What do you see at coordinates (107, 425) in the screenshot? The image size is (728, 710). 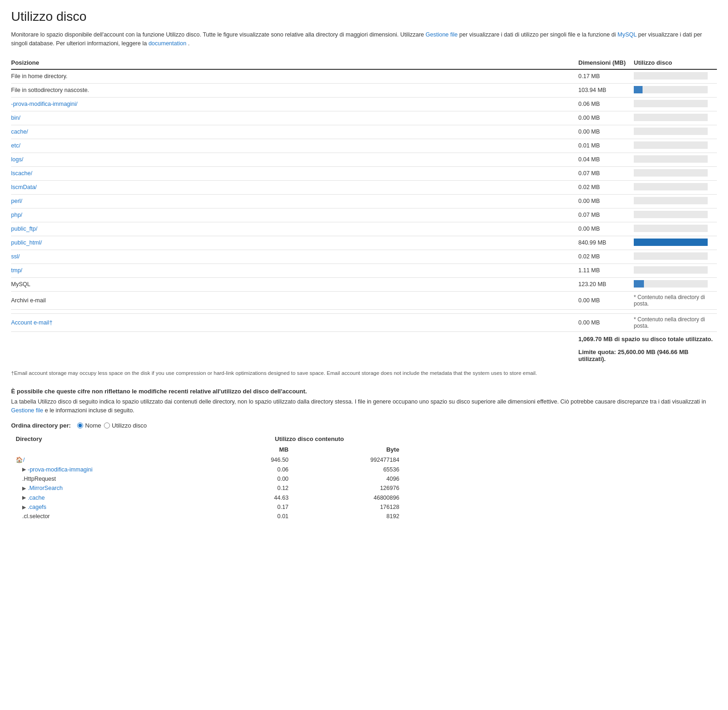 I see `sort-by-usage-radio` at bounding box center [107, 425].